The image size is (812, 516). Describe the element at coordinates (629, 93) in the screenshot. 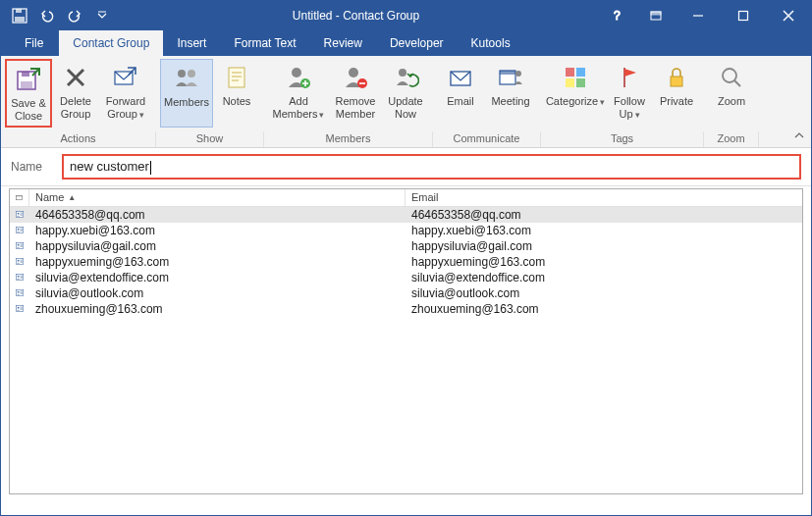

I see `follow-up-button: Follow Up` at that location.